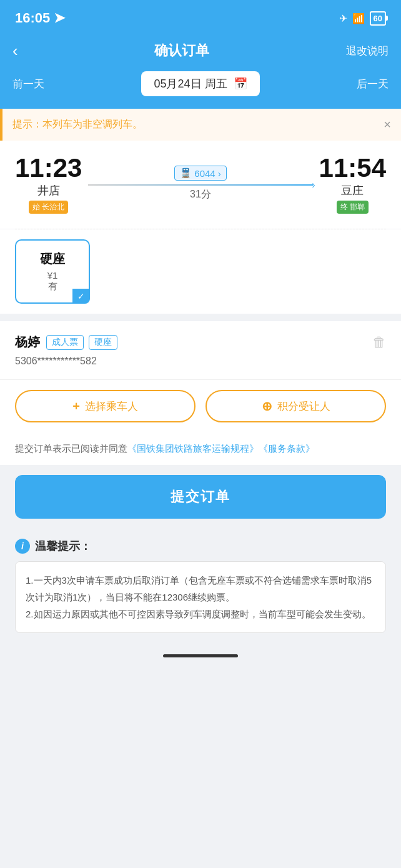 Image resolution: width=401 pixels, height=868 pixels. What do you see at coordinates (103, 342) in the screenshot?
I see `seat-type-badge: 硬座` at bounding box center [103, 342].